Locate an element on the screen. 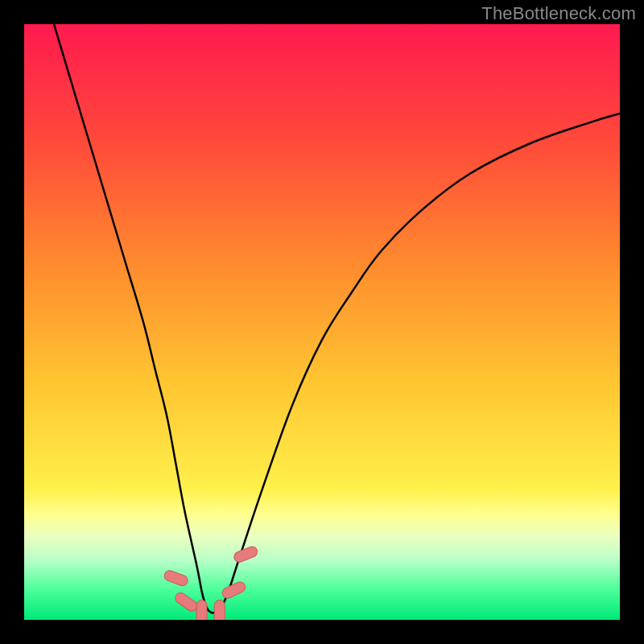 The image size is (644, 644). watermark-label: TheBottleneck.com is located at coordinates (559, 14).